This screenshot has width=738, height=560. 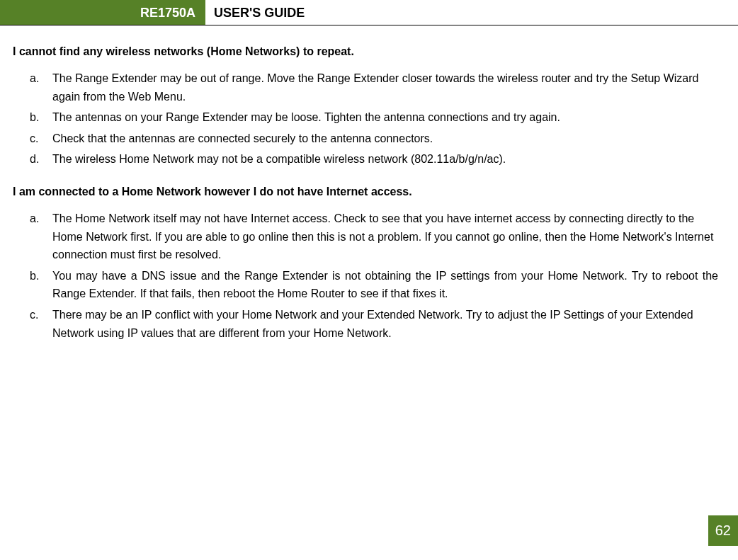 I want to click on document-header: RE1750A USER'S GUIDE, so click(x=369, y=13).